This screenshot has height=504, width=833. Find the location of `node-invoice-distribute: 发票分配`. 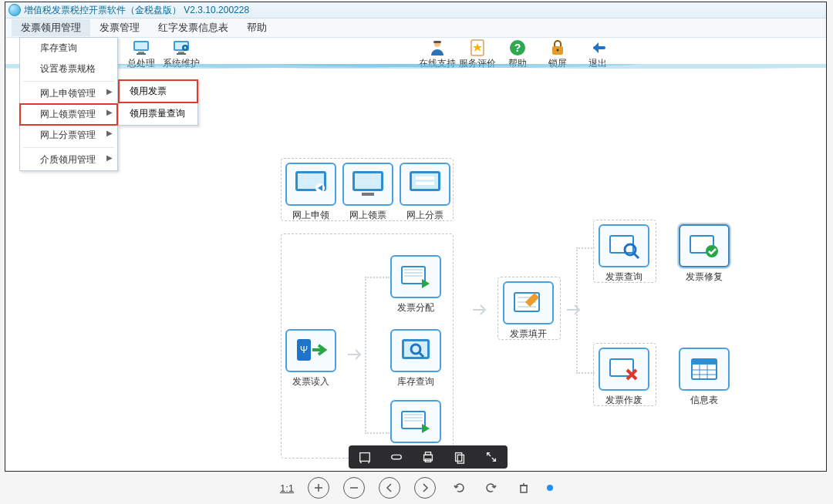

node-invoice-distribute: 发票分配 is located at coordinates (416, 285).